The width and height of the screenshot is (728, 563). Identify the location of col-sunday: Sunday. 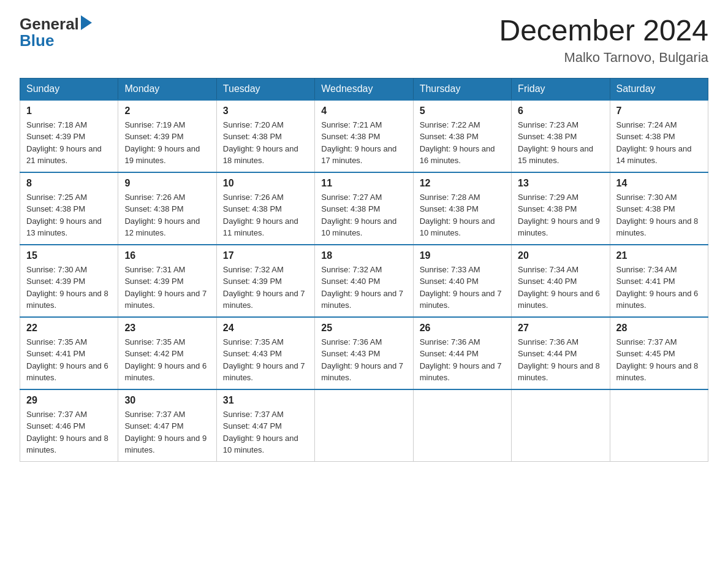
(69, 89).